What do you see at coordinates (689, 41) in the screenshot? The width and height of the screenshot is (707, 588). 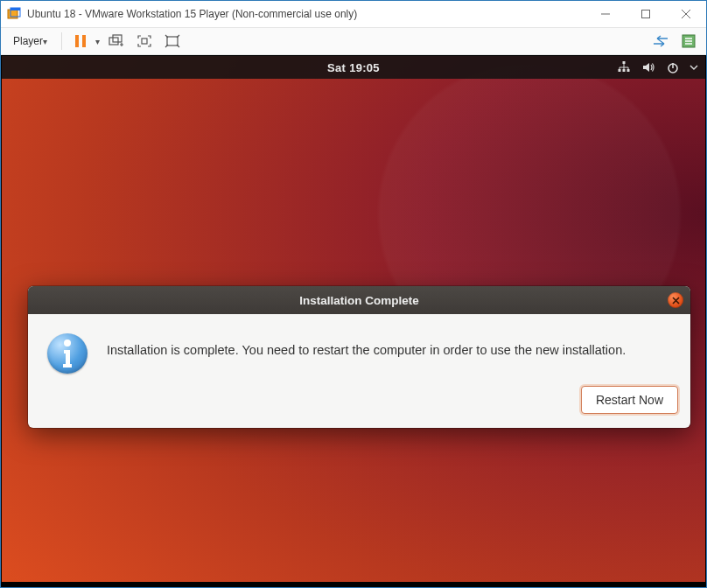 I see `manage-button` at bounding box center [689, 41].